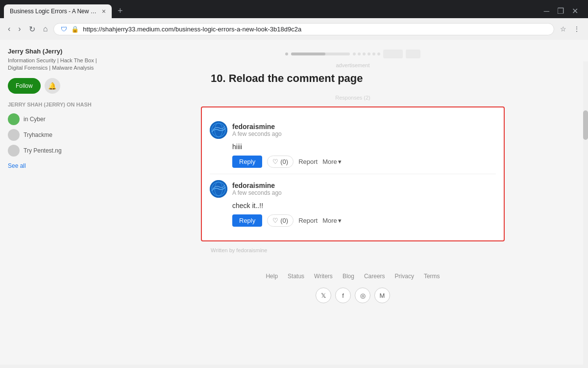 The height and width of the screenshot is (368, 588). I want to click on lock-icon: 🔒, so click(75, 29).